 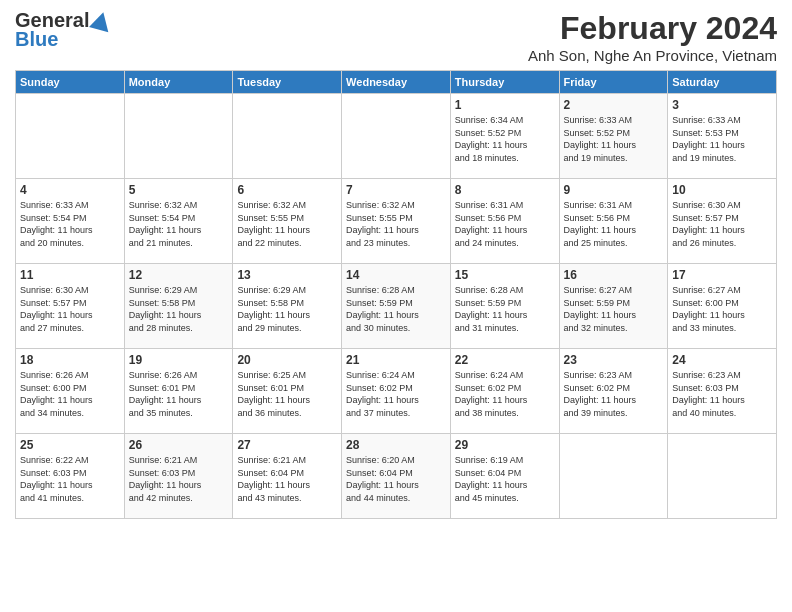 I want to click on calendar-cell: 16Sunrise: 6:27 AM Sunset: 5:59 PM Dayli…, so click(x=614, y=306).